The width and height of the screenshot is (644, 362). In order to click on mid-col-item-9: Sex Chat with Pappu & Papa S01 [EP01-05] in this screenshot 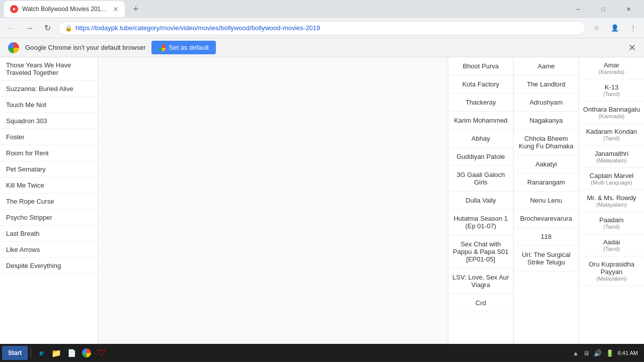, I will do `click(481, 252)`.